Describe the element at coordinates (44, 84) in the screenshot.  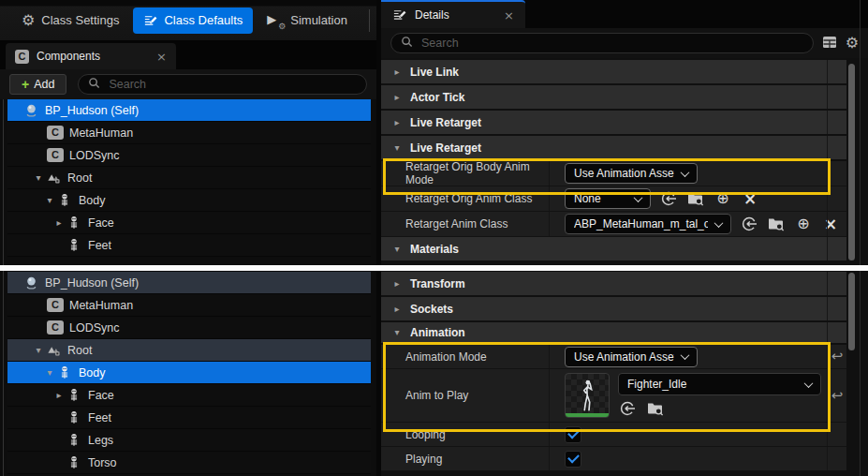
I see `add-button-label: Add` at that location.